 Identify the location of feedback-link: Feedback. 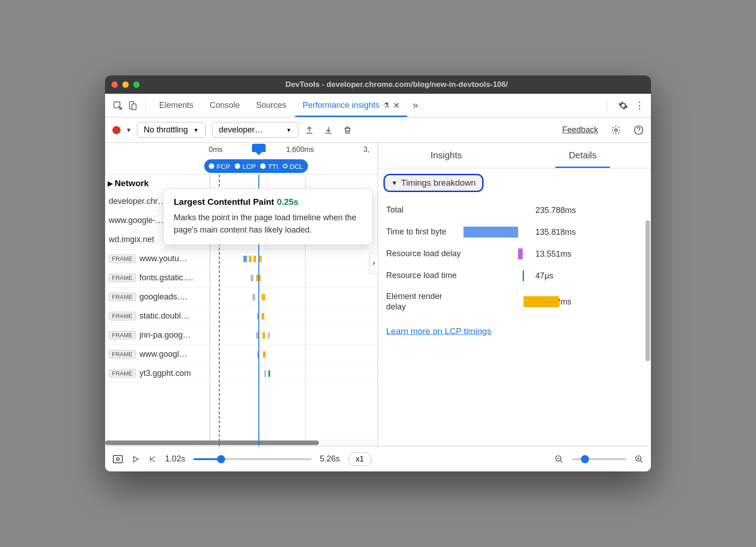
(580, 130).